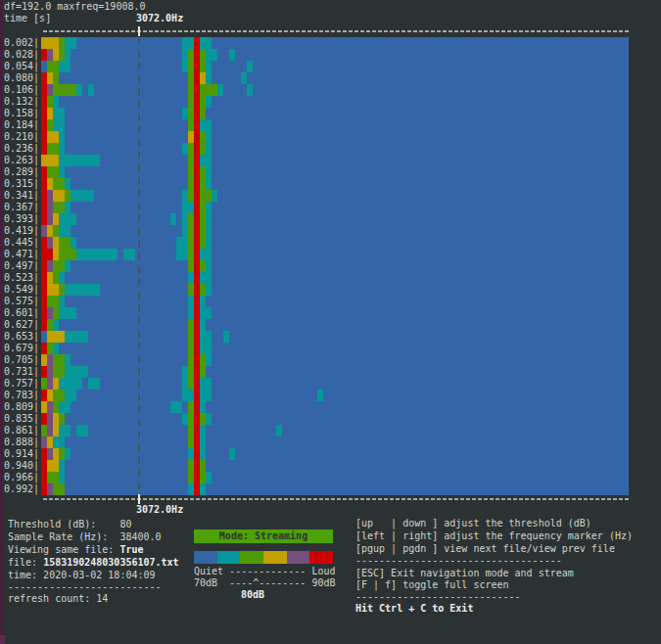 The height and width of the screenshot is (644, 661). What do you see at coordinates (22, 384) in the screenshot?
I see `time-label: 0.757|` at bounding box center [22, 384].